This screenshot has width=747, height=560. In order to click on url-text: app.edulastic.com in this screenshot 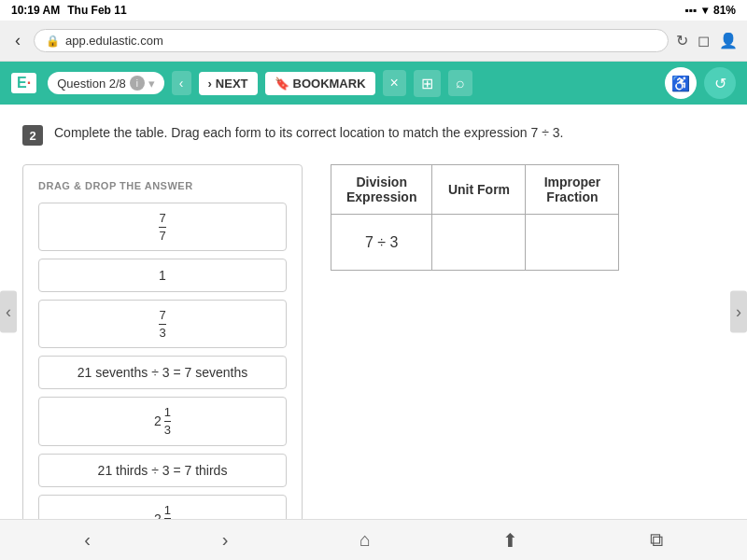, I will do `click(114, 41)`.